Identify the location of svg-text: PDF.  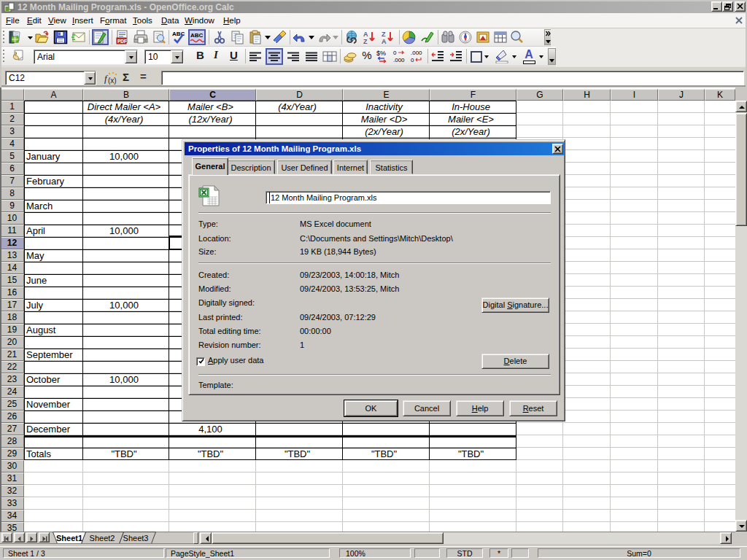
(123, 41).